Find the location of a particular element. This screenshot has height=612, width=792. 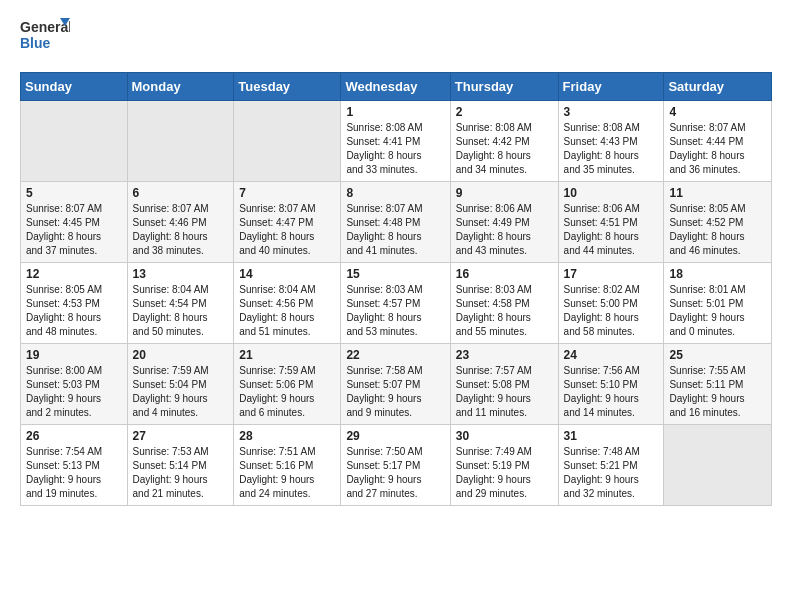

day-number: 31 is located at coordinates (612, 436).